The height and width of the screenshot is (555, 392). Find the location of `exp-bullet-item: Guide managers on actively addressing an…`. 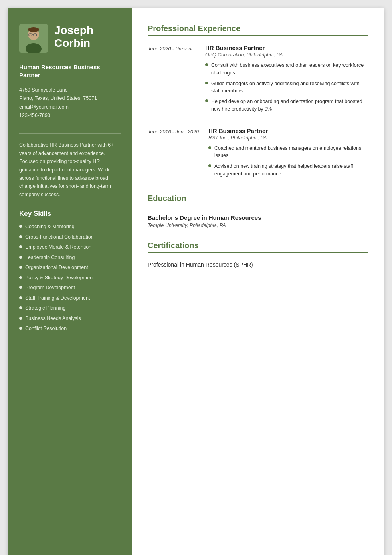

exp-bullet-item: Guide managers on actively addressing an… is located at coordinates (287, 88).